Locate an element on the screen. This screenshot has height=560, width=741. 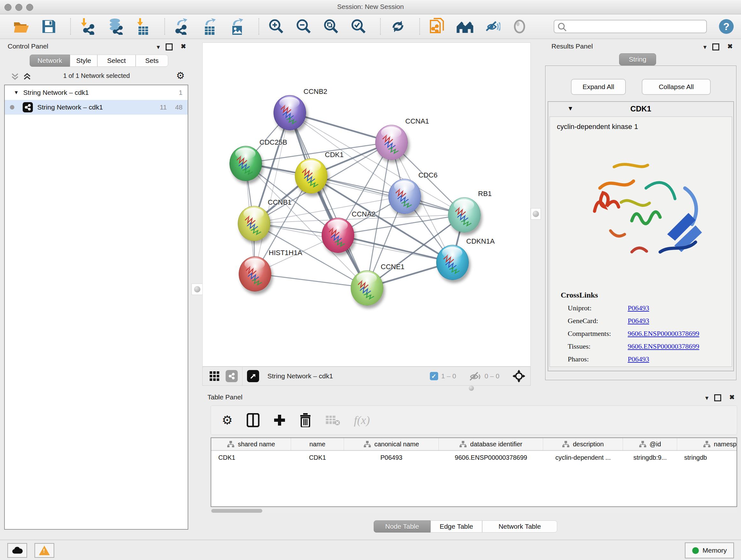
table-row: CDK1CDK1P064939606.ENSP00000378699cyclin… is located at coordinates (474, 457).